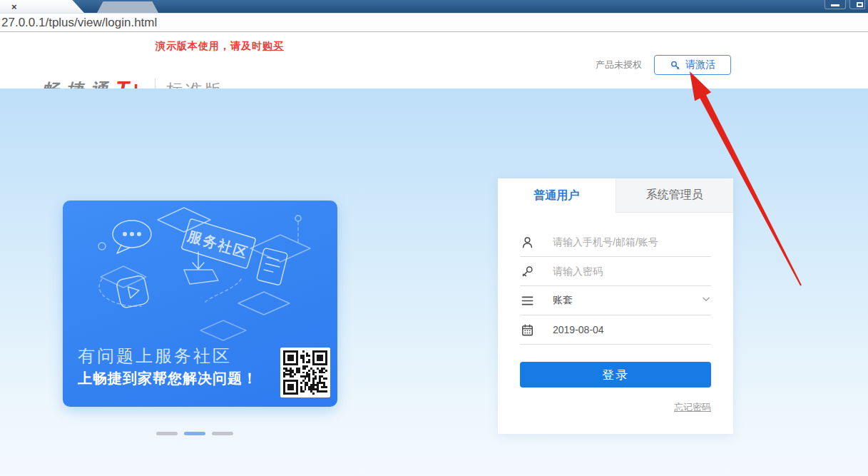  What do you see at coordinates (616, 330) in the screenshot?
I see `date-field-row` at bounding box center [616, 330].